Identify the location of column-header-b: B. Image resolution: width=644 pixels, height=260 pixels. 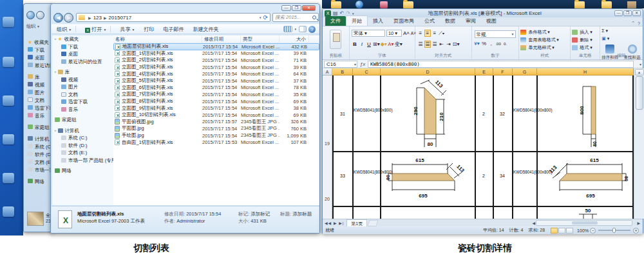
(343, 72).